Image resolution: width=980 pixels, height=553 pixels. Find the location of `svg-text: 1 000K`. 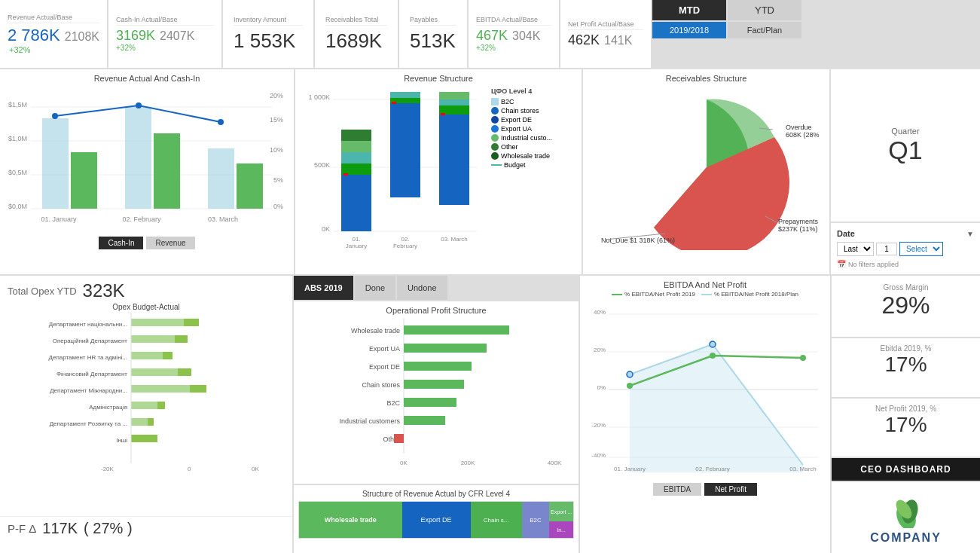

svg-text: 1 000K is located at coordinates (319, 97).